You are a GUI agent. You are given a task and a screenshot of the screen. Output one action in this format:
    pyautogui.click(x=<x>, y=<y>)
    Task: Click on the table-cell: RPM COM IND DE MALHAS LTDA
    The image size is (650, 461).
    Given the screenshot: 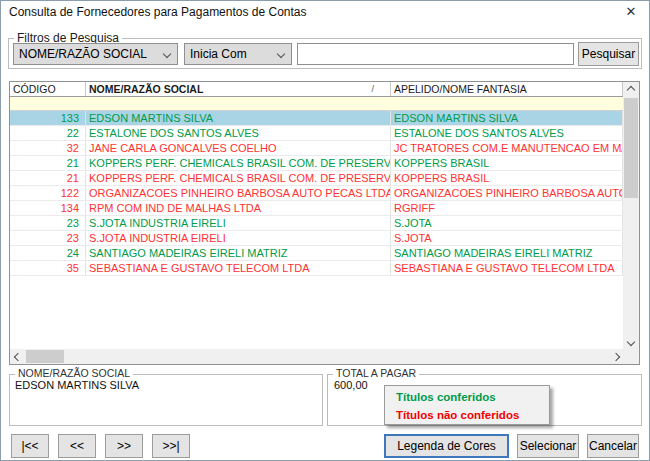 What is the action you would take?
    pyautogui.click(x=238, y=208)
    